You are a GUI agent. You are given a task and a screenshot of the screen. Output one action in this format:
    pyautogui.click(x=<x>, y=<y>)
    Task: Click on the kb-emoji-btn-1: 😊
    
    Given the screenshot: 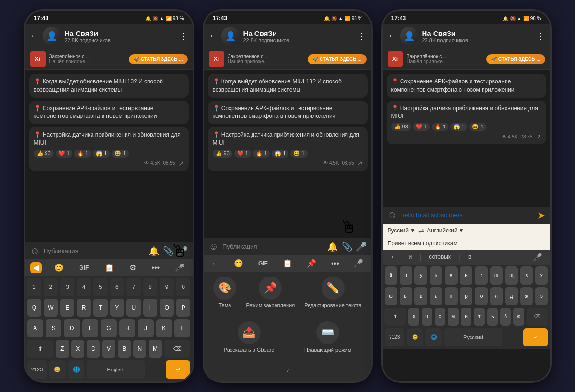 What is the action you would take?
    pyautogui.click(x=59, y=267)
    